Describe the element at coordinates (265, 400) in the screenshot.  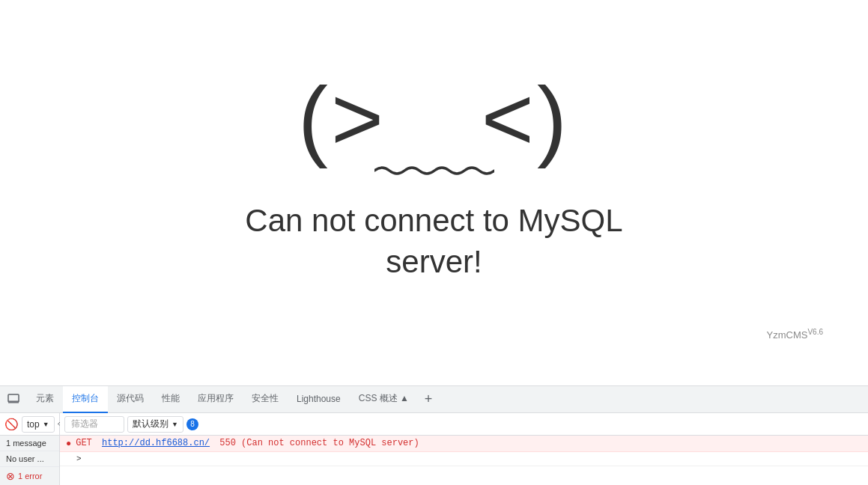
I see `tab-security: 安全性` at that location.